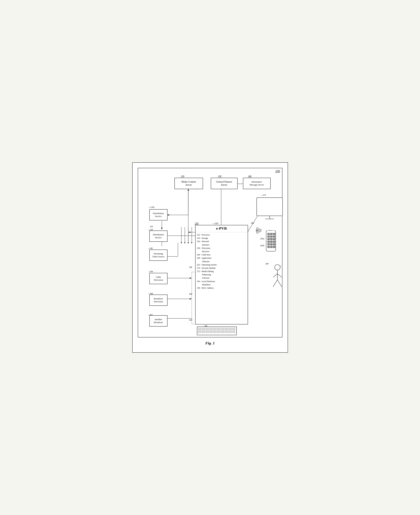  I want to click on epvr-item-3b: Interface, so click(222, 245).